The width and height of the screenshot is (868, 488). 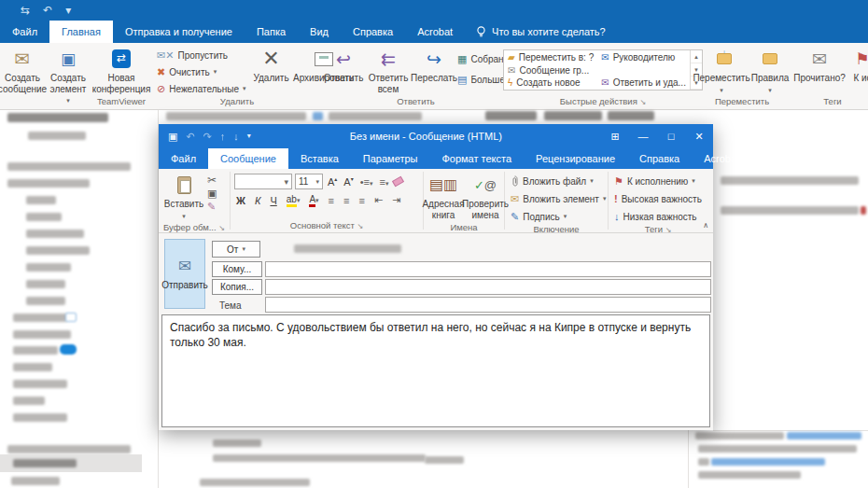 What do you see at coordinates (185, 274) in the screenshot?
I see `send-button: ✉ Отправить` at bounding box center [185, 274].